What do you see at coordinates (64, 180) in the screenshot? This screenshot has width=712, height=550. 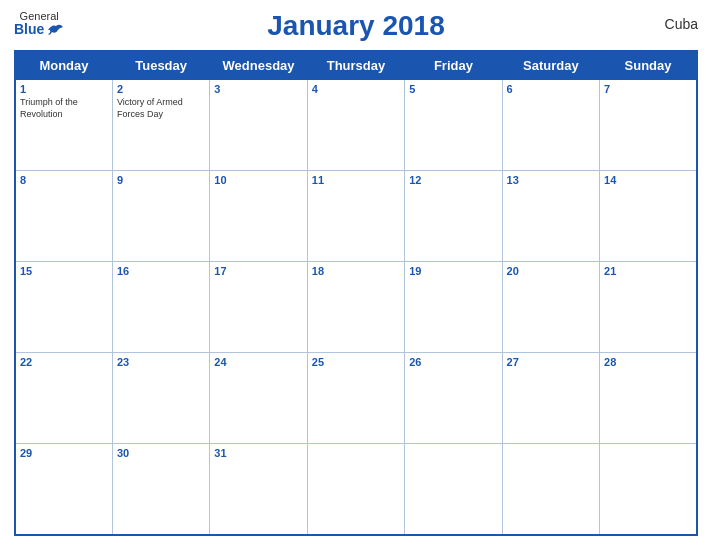 I see `day-number: 8` at bounding box center [64, 180].